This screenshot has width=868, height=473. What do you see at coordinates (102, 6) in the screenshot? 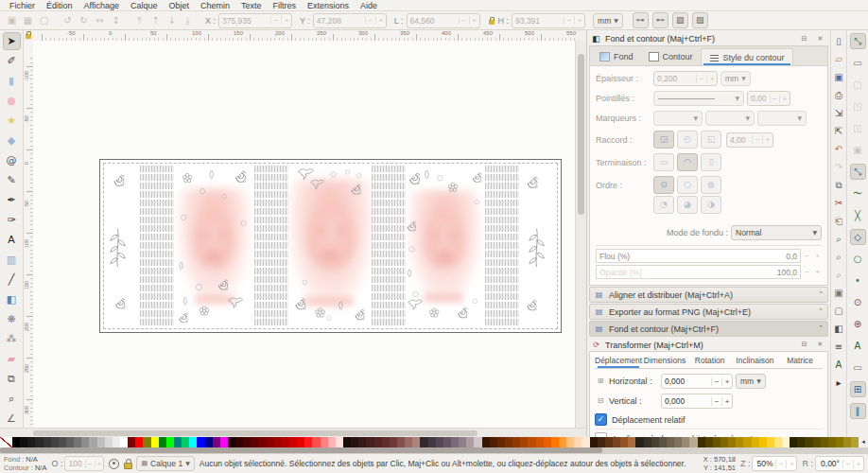
I see `menu-item: Affichage` at bounding box center [102, 6].